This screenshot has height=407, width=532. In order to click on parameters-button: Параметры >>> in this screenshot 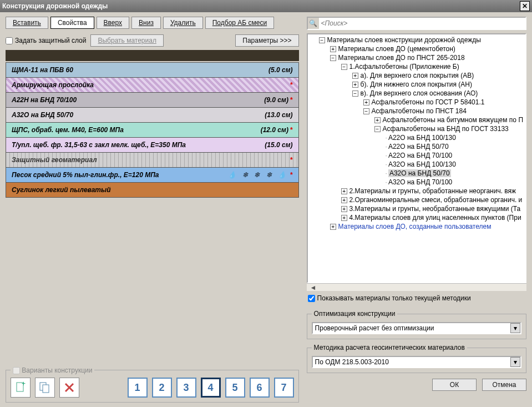, I will do `click(267, 41)`.